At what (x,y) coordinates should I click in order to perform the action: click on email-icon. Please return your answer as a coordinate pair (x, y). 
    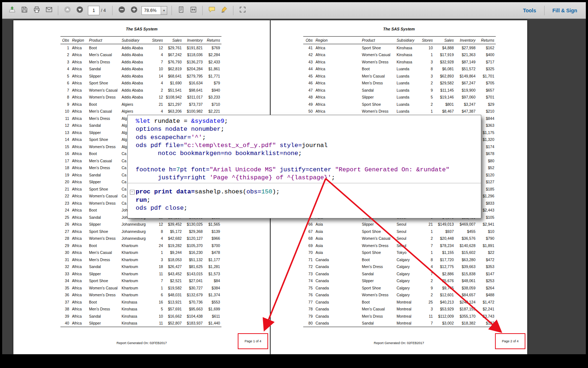
    Looking at the image, I should click on (49, 10).